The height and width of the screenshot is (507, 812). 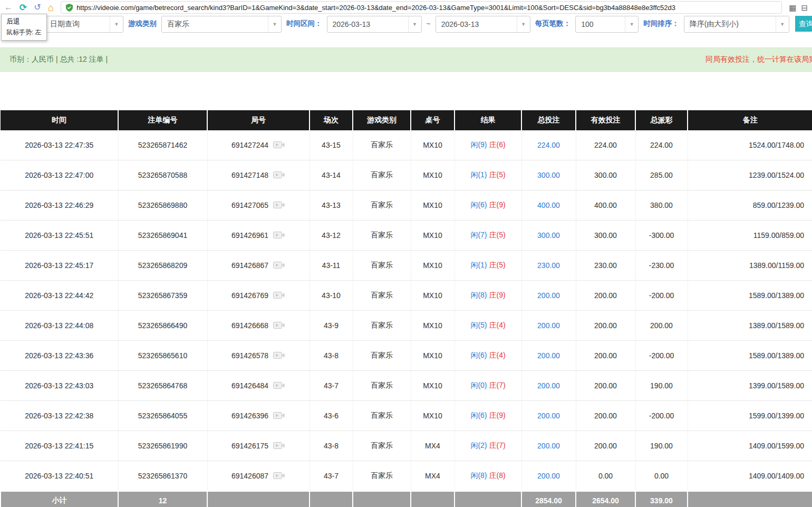 What do you see at coordinates (376, 7) in the screenshot?
I see `url-text: https://videoie.com/game/betrecord_searc…` at bounding box center [376, 7].